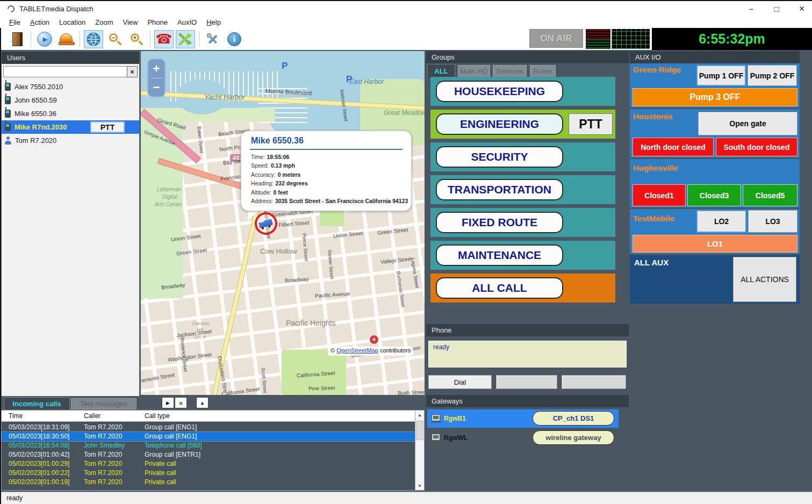 This screenshot has height=504, width=812. Describe the element at coordinates (115, 39) in the screenshot. I see `zoom-out-icon: −` at that location.